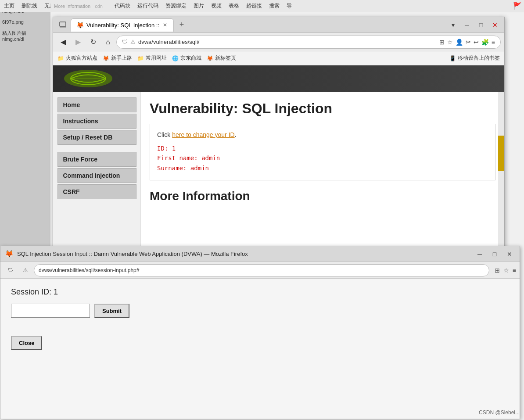  I want to click on surname-line: Surname: admin, so click(323, 168).